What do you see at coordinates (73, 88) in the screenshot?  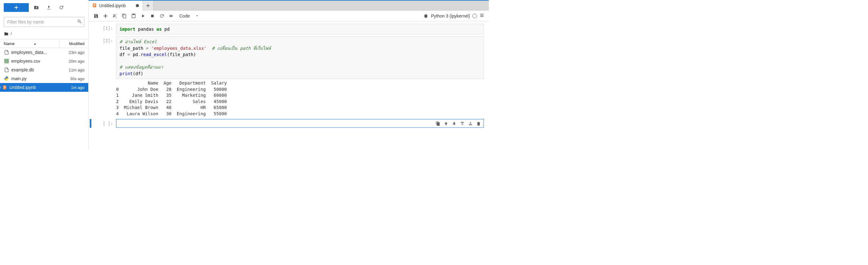 I see `file-modified: 1m ago` at bounding box center [73, 88].